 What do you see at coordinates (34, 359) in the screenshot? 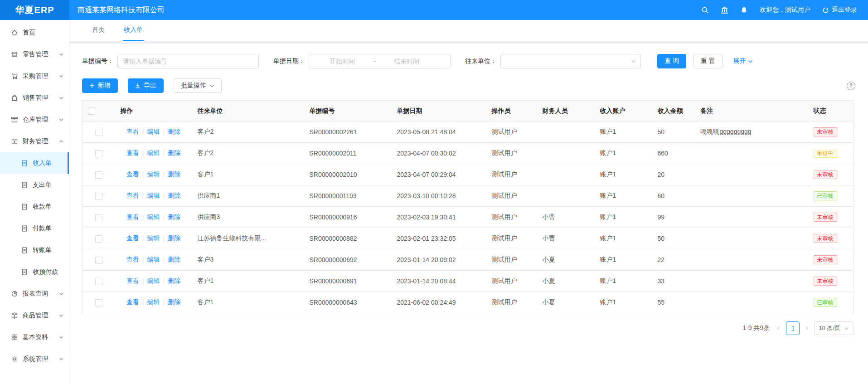
I see `sidebar-item-system: 系统管理` at bounding box center [34, 359].